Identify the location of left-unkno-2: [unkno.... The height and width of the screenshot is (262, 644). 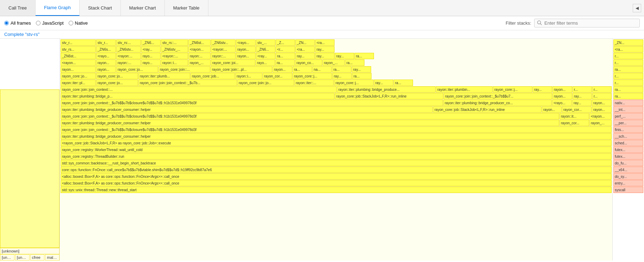
(7, 257).